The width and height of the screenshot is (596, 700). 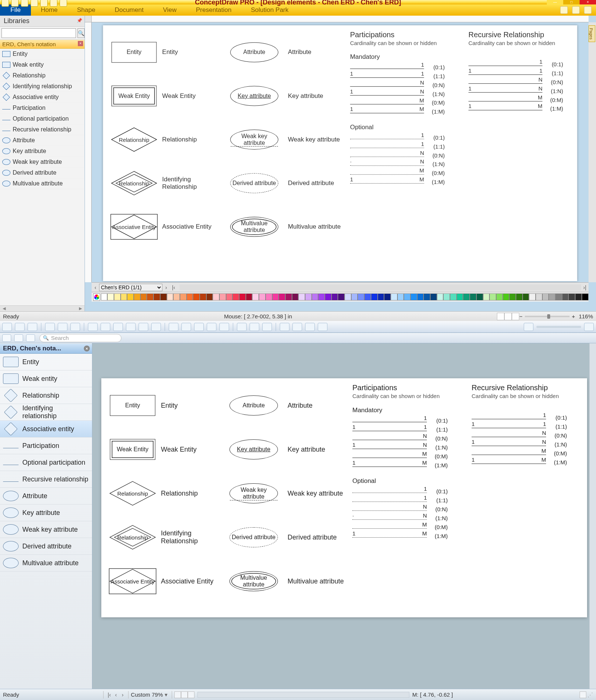 I want to click on library-item: Relationship, so click(x=46, y=395).